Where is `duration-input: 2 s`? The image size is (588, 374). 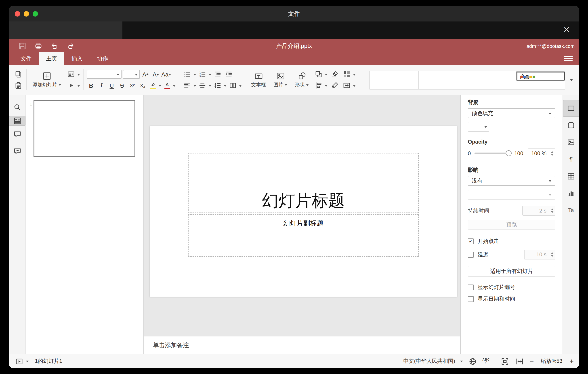 duration-input: 2 s is located at coordinates (539, 211).